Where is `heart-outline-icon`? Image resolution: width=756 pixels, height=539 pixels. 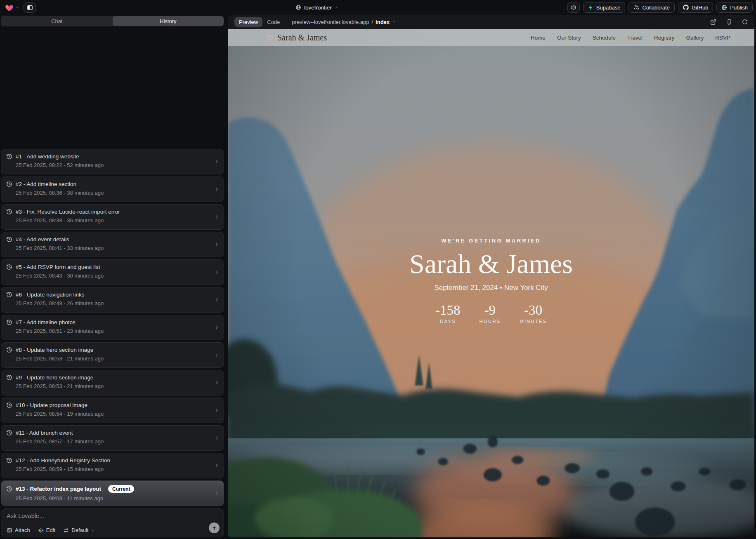 heart-outline-icon is located at coordinates (270, 38).